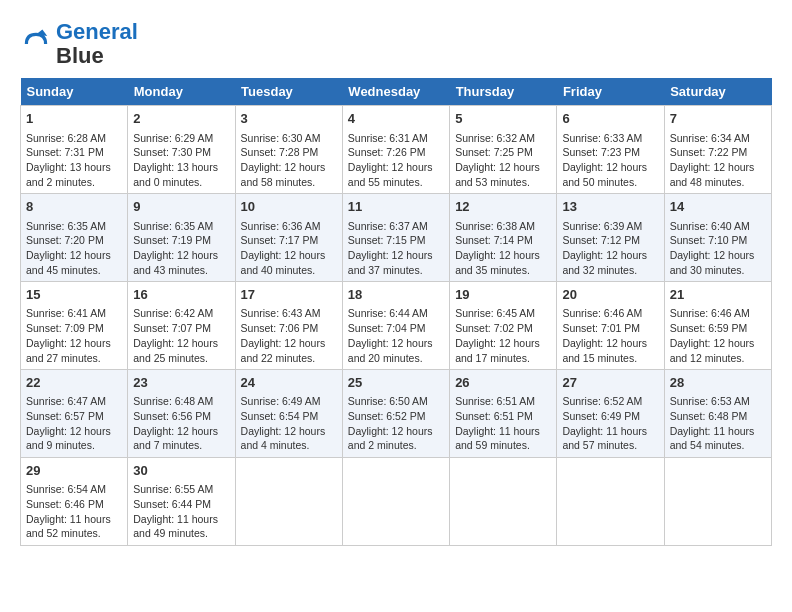  I want to click on sunrise-label: Sunrise: 6:36 AM, so click(281, 226).